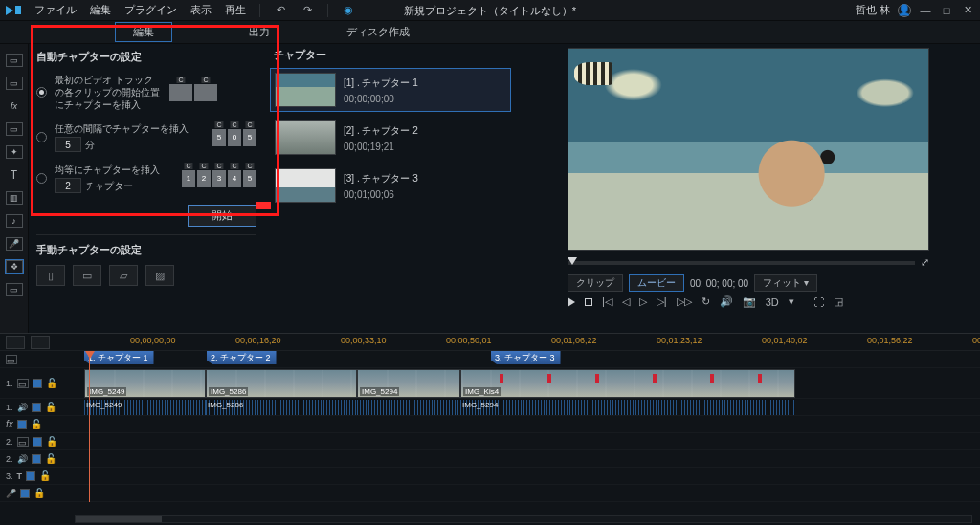  Describe the element at coordinates (14, 244) in the screenshot. I see `room-voice-icon: 🎤` at that location.